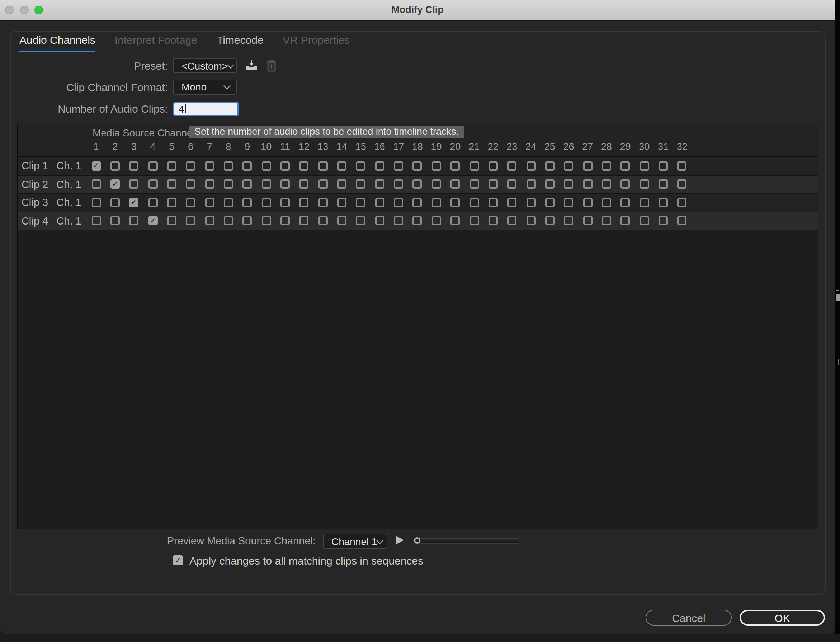  What do you see at coordinates (587, 203) in the screenshot?
I see `channel-checkbox-clip3-ch27` at bounding box center [587, 203].